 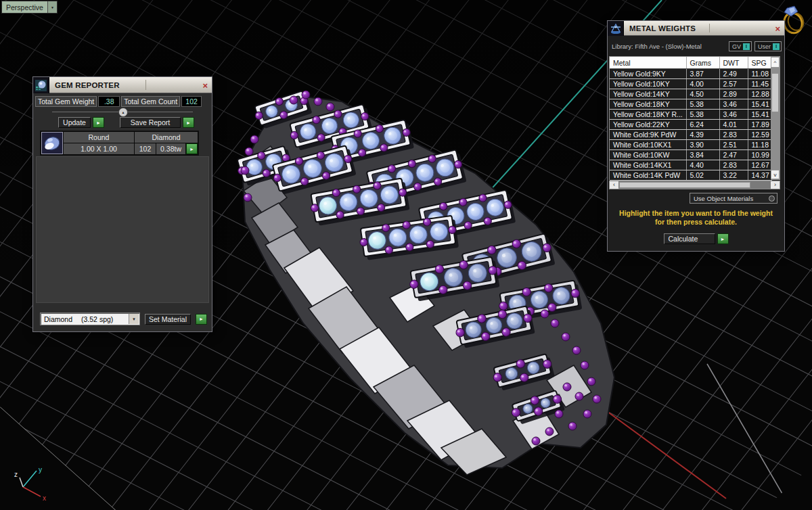 What do you see at coordinates (690, 104) in the screenshot?
I see `table-row: Yellow Gold:18KY5.383.4615.41` at bounding box center [690, 104].